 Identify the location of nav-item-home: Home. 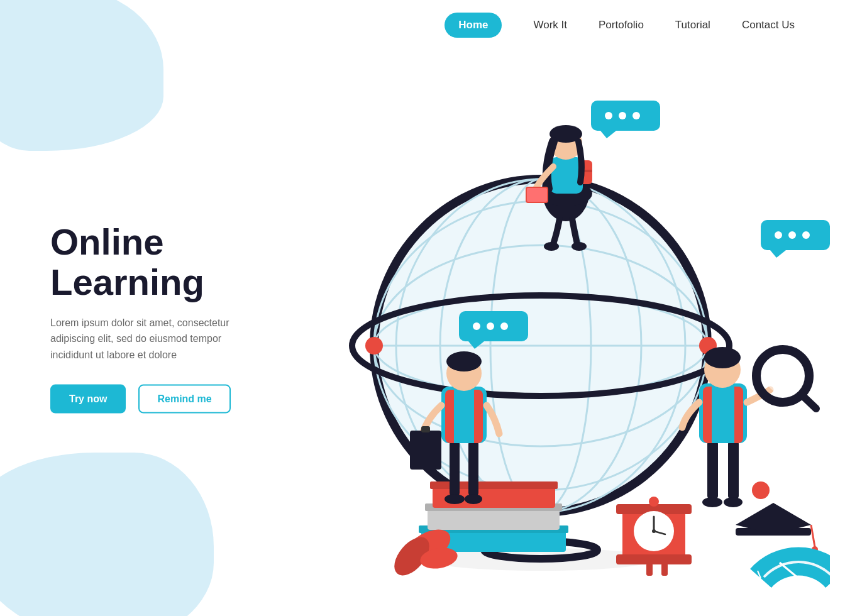
(473, 25).